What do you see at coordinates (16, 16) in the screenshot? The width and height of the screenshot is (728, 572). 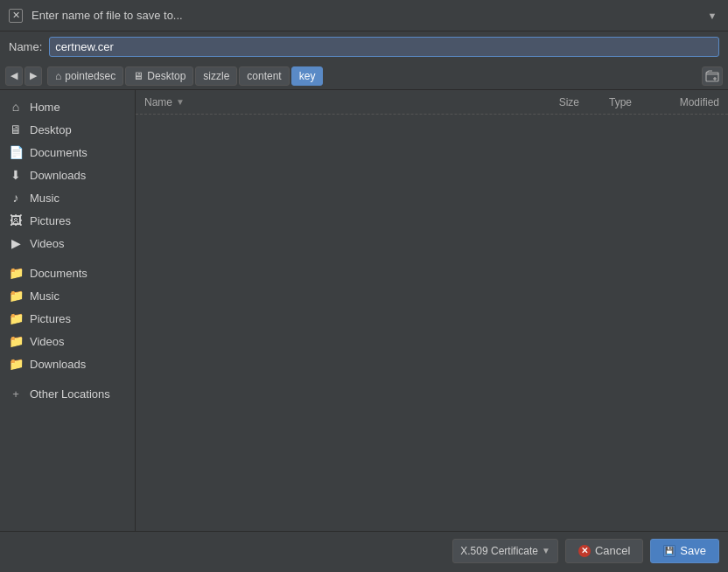 I see `close-button: ✕` at bounding box center [16, 16].